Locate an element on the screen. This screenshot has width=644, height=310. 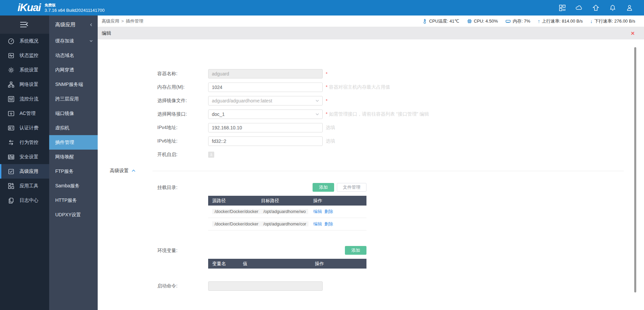
sidebar-item-label: 行为管控 is located at coordinates (29, 143).